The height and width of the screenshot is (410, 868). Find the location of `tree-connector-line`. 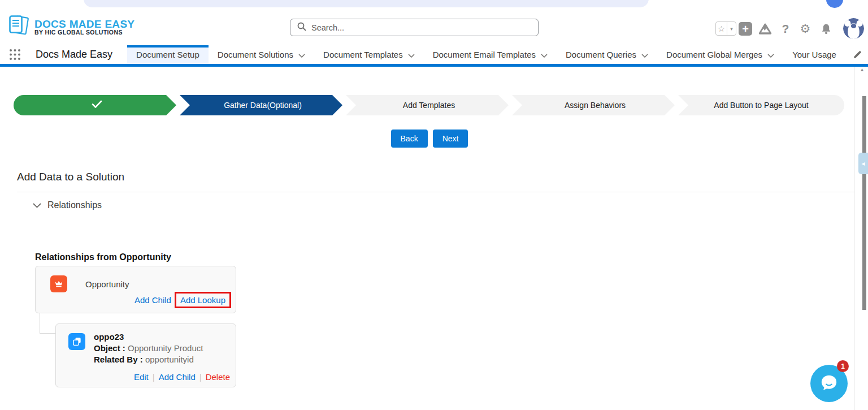

tree-connector-line is located at coordinates (47, 323).